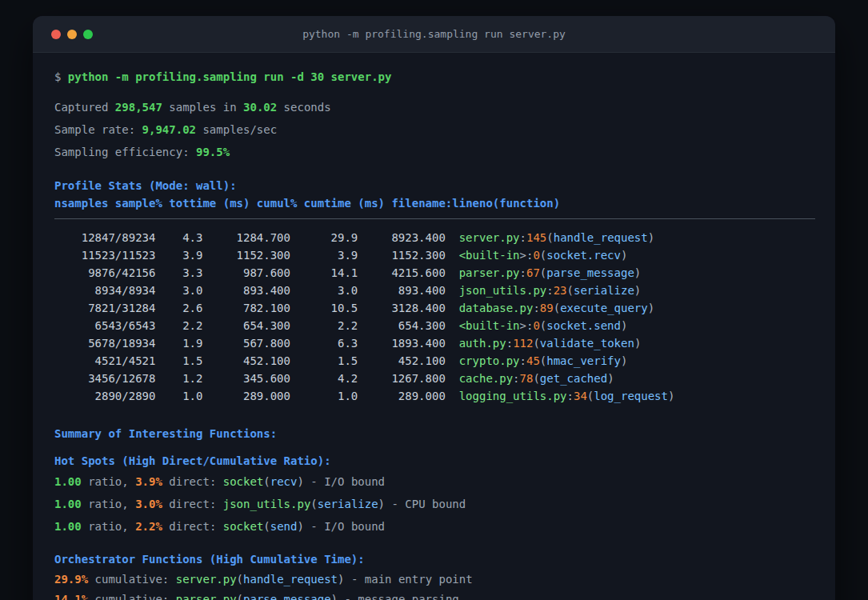 This screenshot has width=868, height=600. I want to click on summary-title: Summary of Interesting Functions:, so click(435, 434).